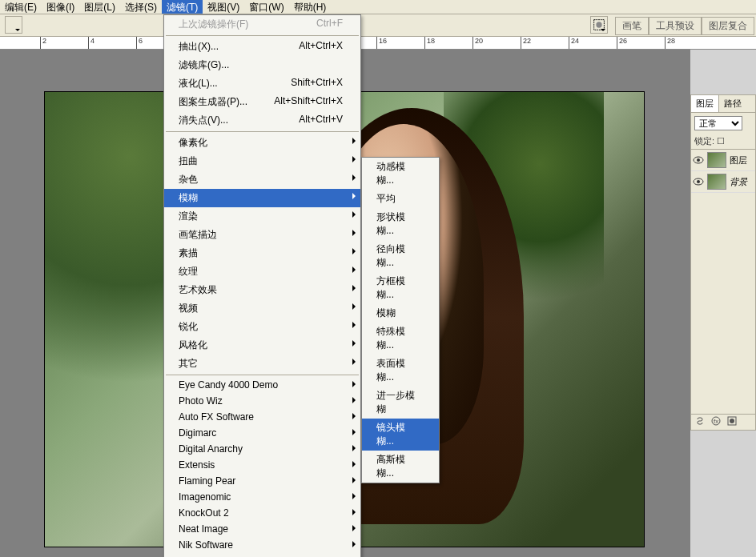 This screenshot has height=557, width=756. What do you see at coordinates (400, 198) in the screenshot?
I see `menu-item: 平均` at bounding box center [400, 198].